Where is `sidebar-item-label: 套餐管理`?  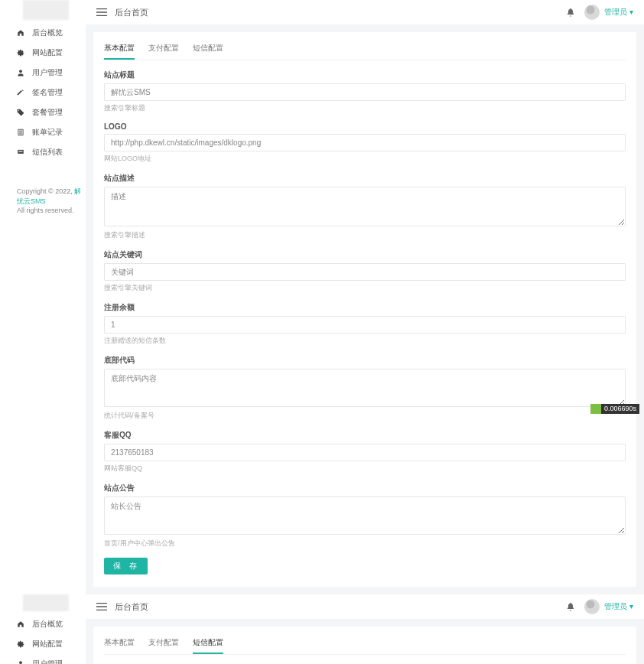 sidebar-item-label: 套餐管理 is located at coordinates (47, 112).